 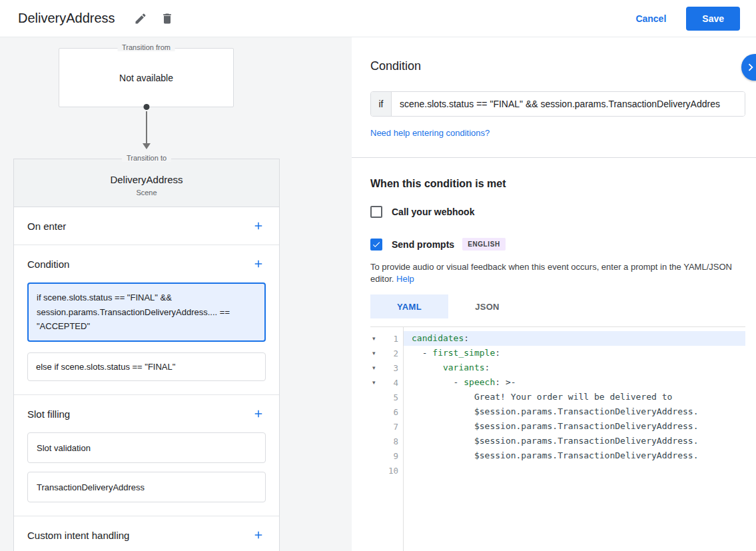 What do you see at coordinates (147, 448) in the screenshot?
I see `slot-item: Slot validation` at bounding box center [147, 448].